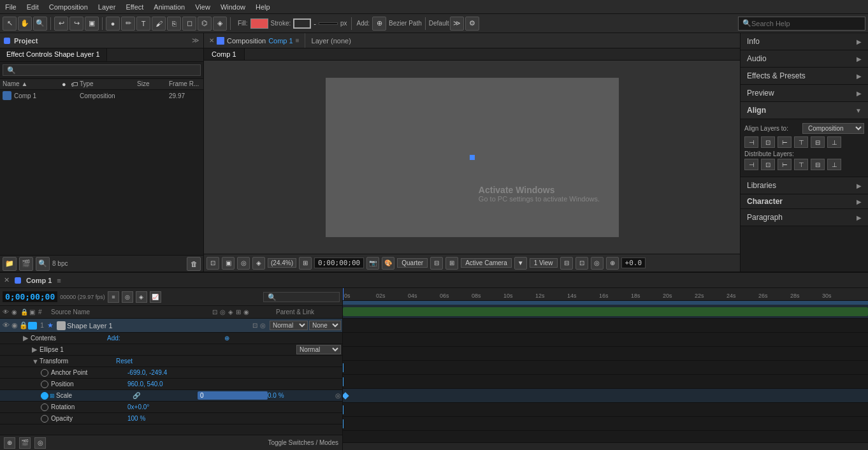 The width and height of the screenshot is (868, 450). Describe the element at coordinates (612, 263) in the screenshot. I see `preview-mode: ⊕` at that location.